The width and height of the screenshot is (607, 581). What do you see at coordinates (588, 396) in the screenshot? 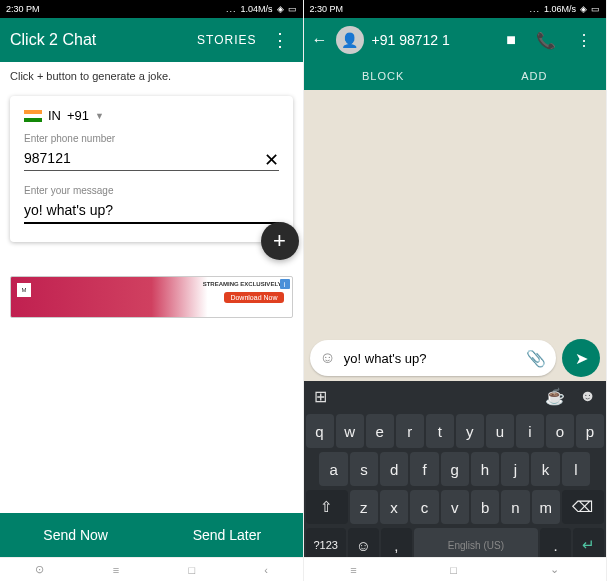
I see `kb-face-icon: ☻` at bounding box center [588, 396].